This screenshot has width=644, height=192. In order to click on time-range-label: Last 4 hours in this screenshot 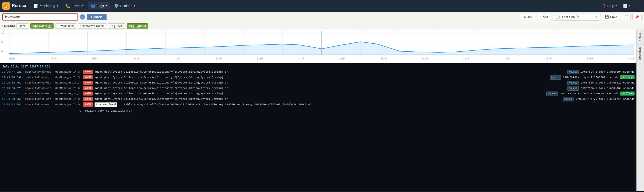, I will do `click(570, 17)`.